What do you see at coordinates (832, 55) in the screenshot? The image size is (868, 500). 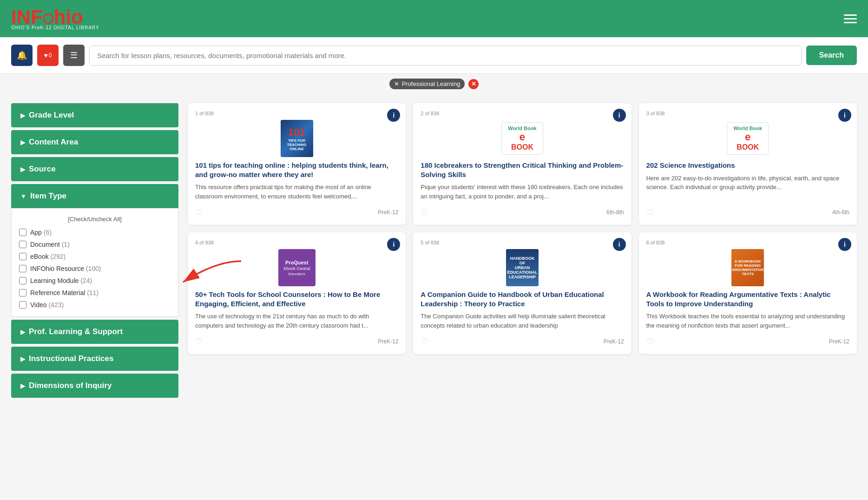 I see `search-button: Search` at bounding box center [832, 55].